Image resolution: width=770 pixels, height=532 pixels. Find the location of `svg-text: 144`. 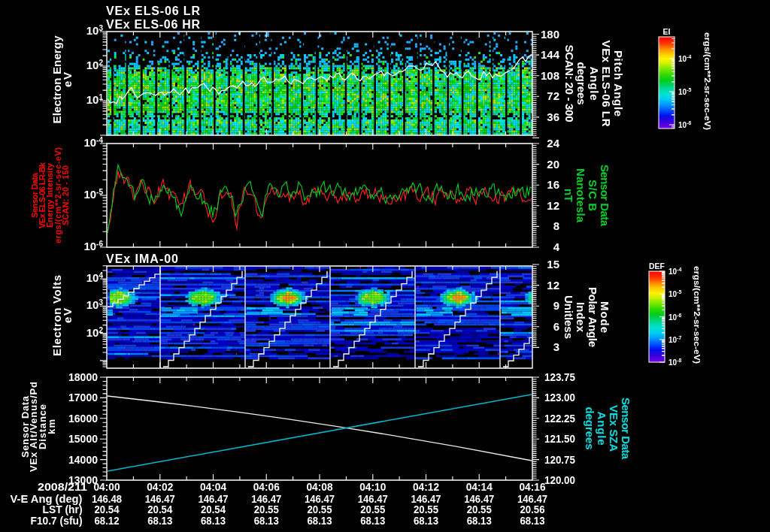

svg-text: 144 is located at coordinates (550, 54).